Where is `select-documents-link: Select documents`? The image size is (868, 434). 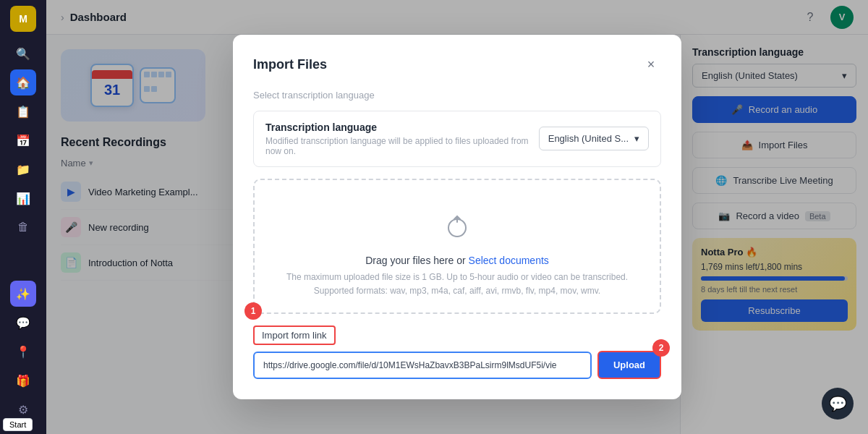
select-documents-link: Select documents is located at coordinates (509, 260).